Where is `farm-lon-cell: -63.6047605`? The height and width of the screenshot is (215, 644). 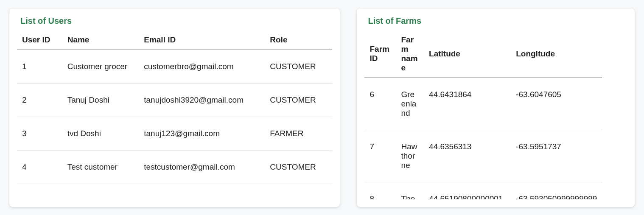 farm-lon-cell: -63.6047605 is located at coordinates (557, 104).